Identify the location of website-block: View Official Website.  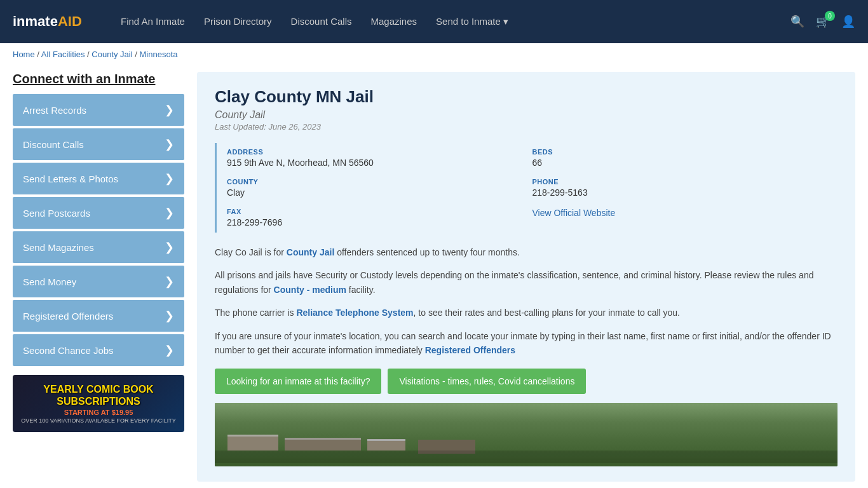
(685, 217).